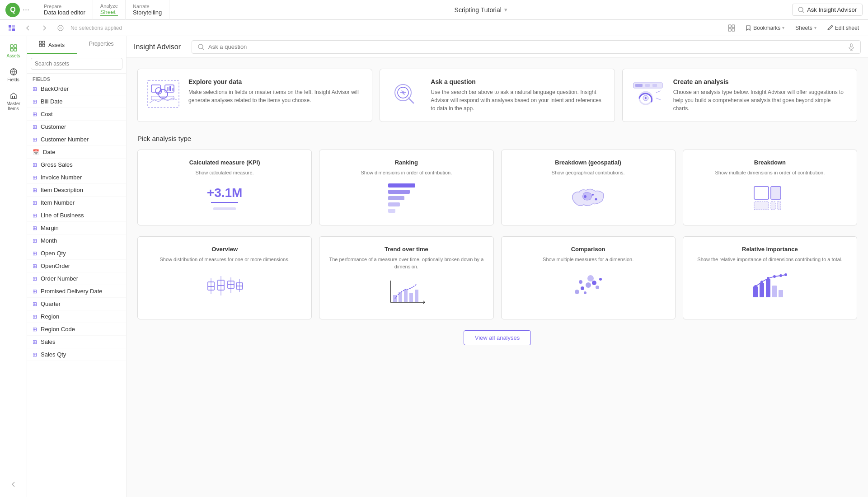 The height and width of the screenshot is (497, 868). I want to click on kpi-underline, so click(225, 202).